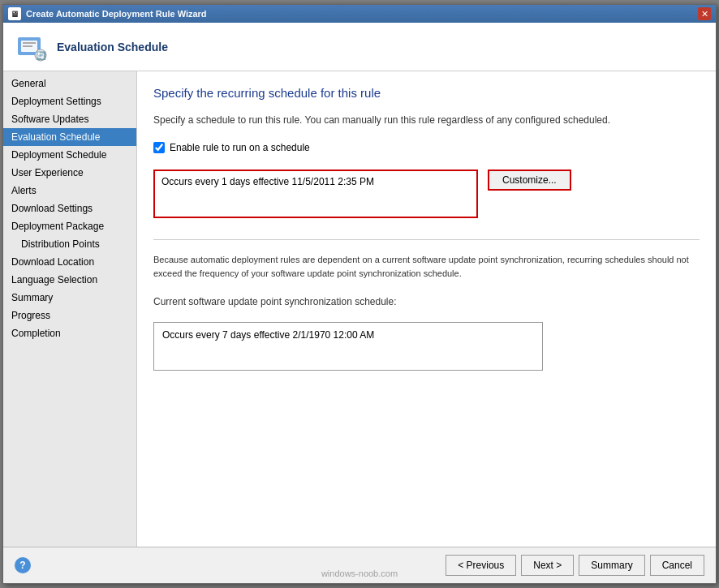 This screenshot has width=719, height=588. What do you see at coordinates (70, 333) in the screenshot?
I see `sidebar-item-completion: Completion` at bounding box center [70, 333].